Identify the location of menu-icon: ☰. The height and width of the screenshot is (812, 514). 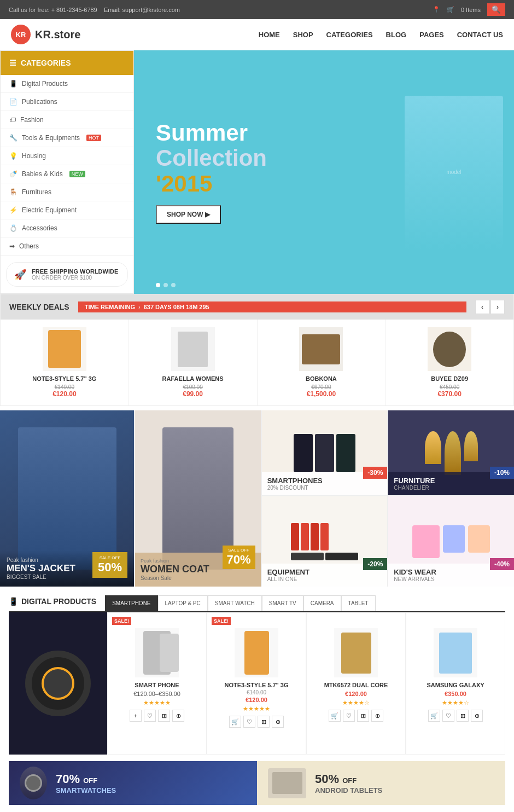
(13, 63).